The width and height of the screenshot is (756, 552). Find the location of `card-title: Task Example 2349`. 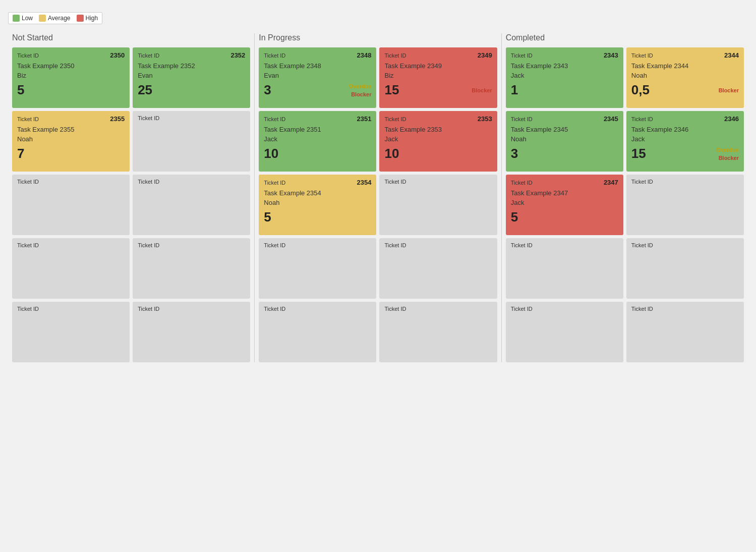

card-title: Task Example 2349 is located at coordinates (438, 66).